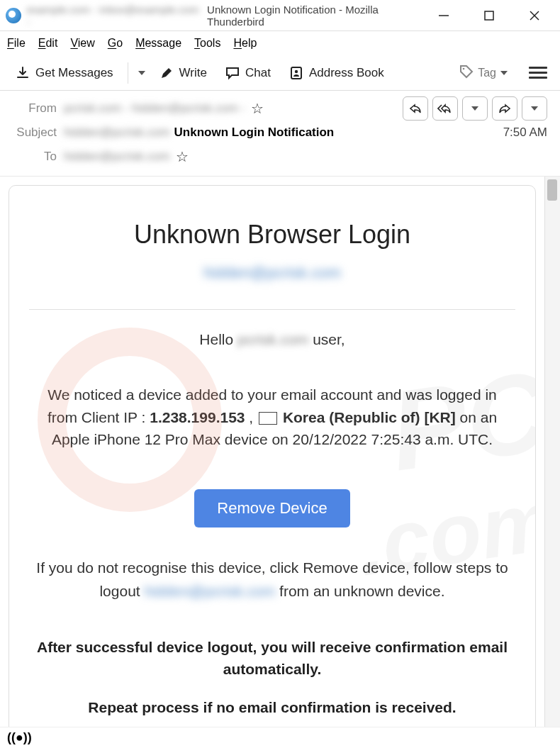  Describe the element at coordinates (272, 708) in the screenshot. I see `bold-note-2: Repeat process if no email confirmation …` at that location.